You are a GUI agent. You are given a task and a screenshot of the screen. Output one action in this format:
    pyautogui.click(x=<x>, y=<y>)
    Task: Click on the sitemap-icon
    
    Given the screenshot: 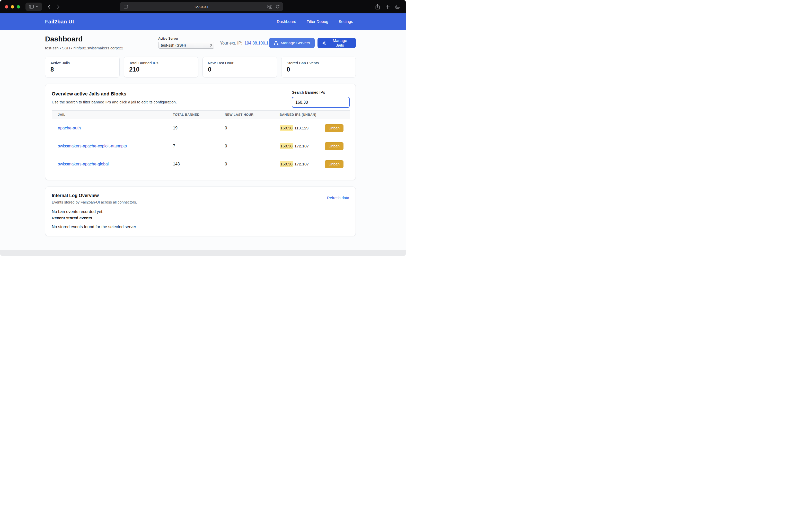 What is the action you would take?
    pyautogui.click(x=276, y=43)
    